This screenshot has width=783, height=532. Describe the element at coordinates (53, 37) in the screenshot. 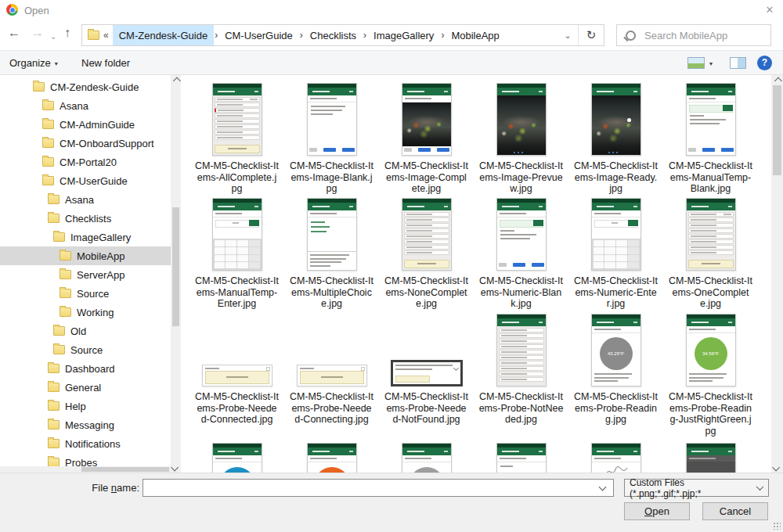

I see `recent-locations-icon: ⌄` at that location.